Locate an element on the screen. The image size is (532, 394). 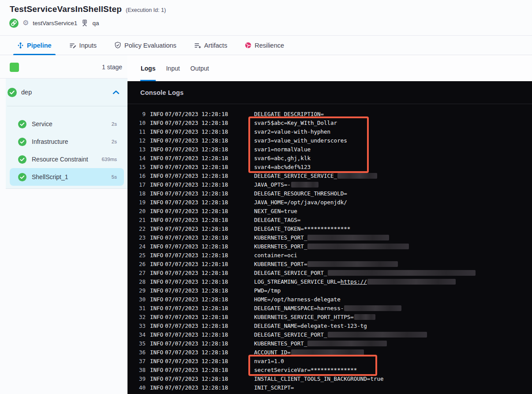
tab-artifacts-label: Artifacts is located at coordinates (216, 45).